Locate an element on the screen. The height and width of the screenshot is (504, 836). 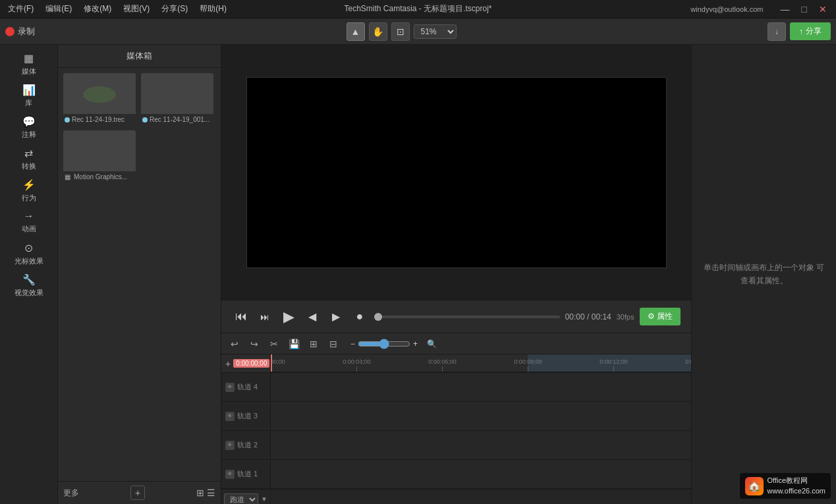
save-button: 💾 is located at coordinates (294, 344).